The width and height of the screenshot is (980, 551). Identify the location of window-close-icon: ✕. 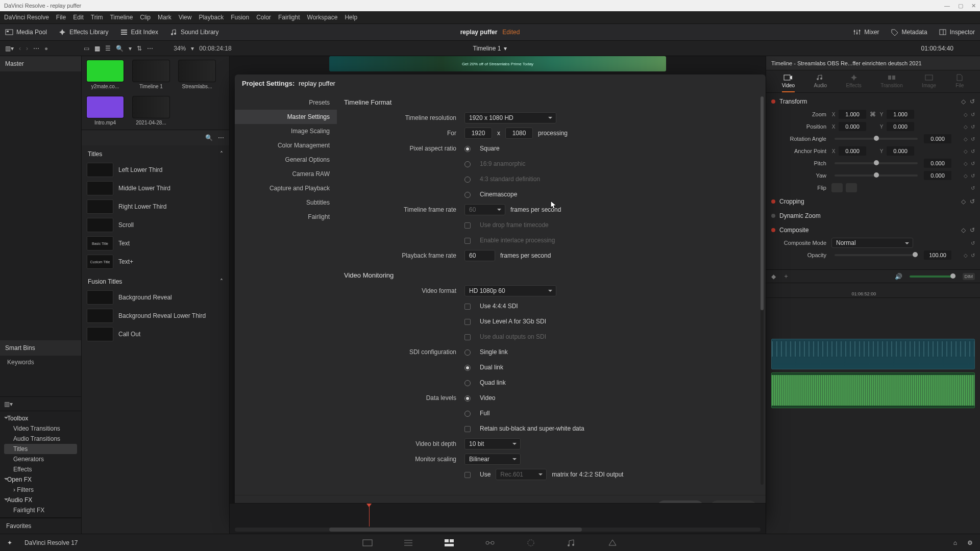
(974, 6).